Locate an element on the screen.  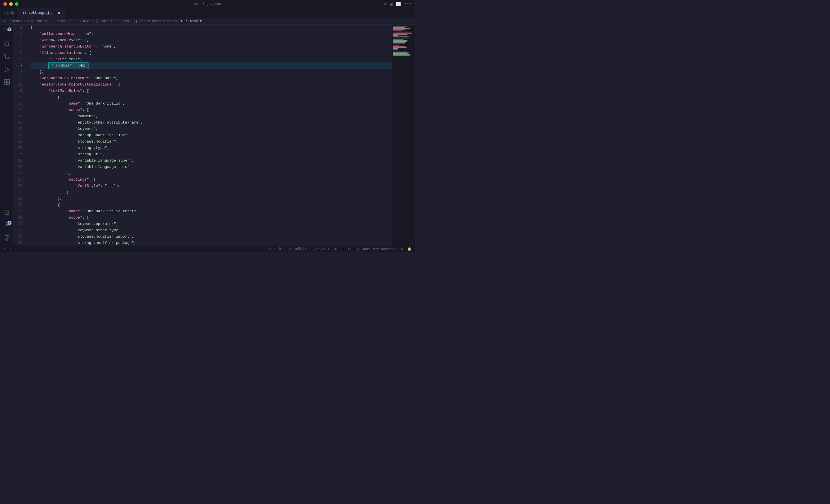
error-count: ⊗ 0 ⚠ 0 is located at coordinates (9, 249).